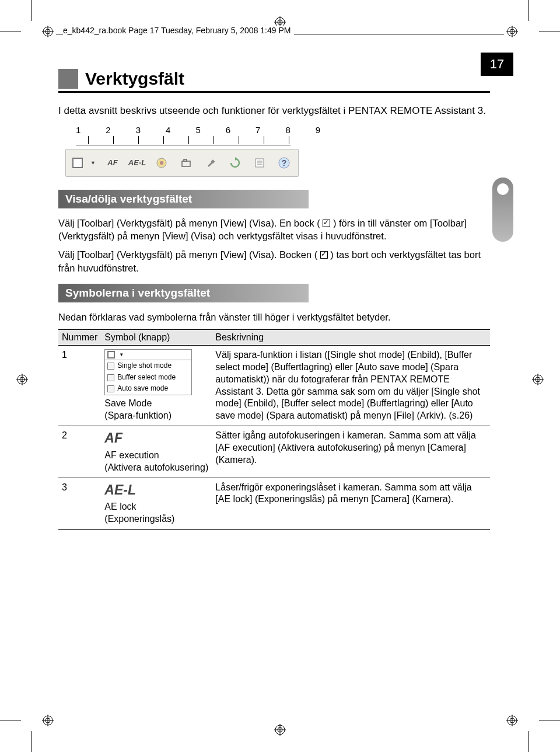 This screenshot has height=752, width=560. Describe the element at coordinates (211, 163) in the screenshot. I see `preferences-button` at that location.